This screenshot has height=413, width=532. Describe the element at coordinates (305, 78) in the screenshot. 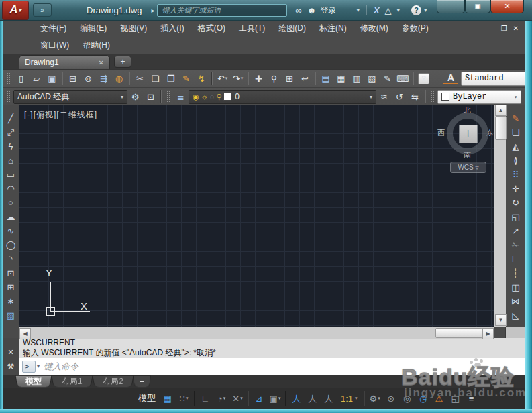

I see `zoom-previous-icon: ↩` at that location.